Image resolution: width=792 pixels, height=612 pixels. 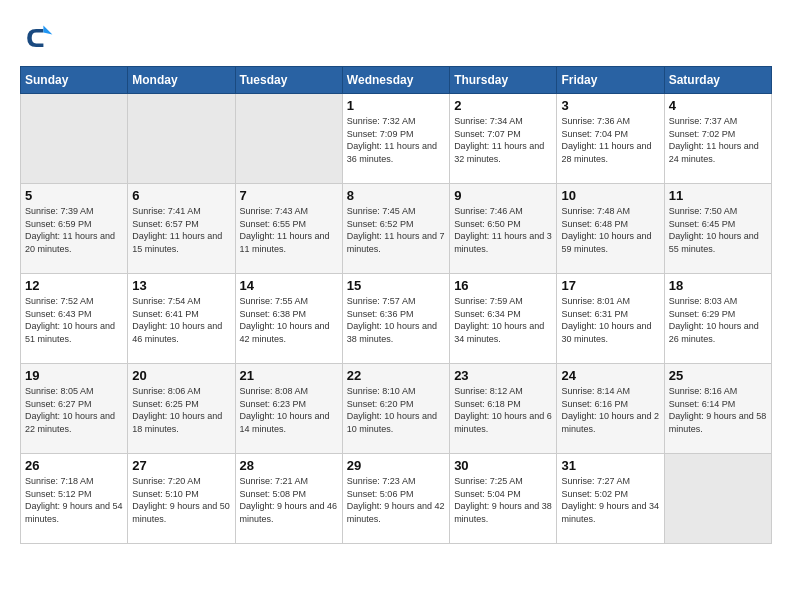 What do you see at coordinates (610, 320) in the screenshot?
I see `day-info: Sunrise: 8:01 AMSunset: 6:31 PMDaylight:…` at bounding box center [610, 320].